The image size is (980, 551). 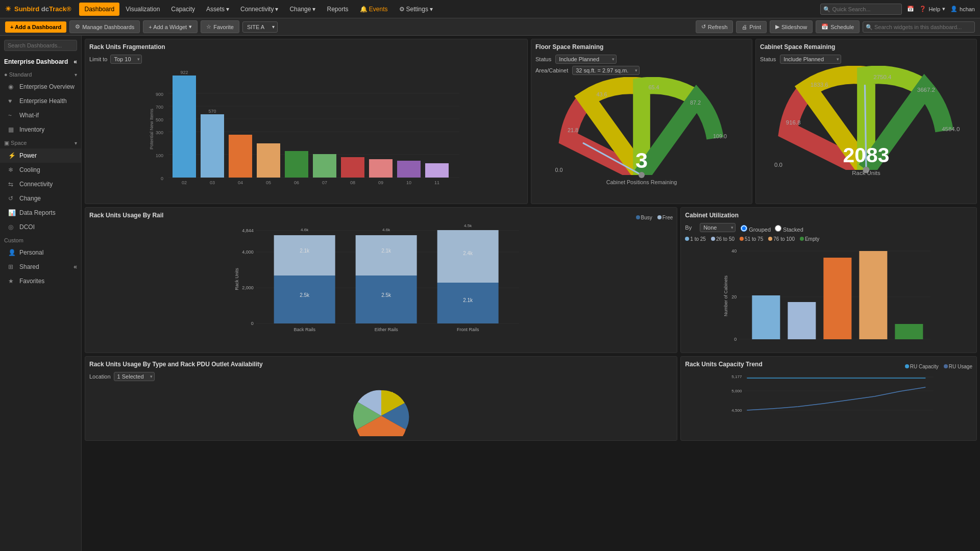 What do you see at coordinates (41, 101) in the screenshot?
I see `sidebar-item-enterprise-health: ♥ Enterprise Health` at bounding box center [41, 101].